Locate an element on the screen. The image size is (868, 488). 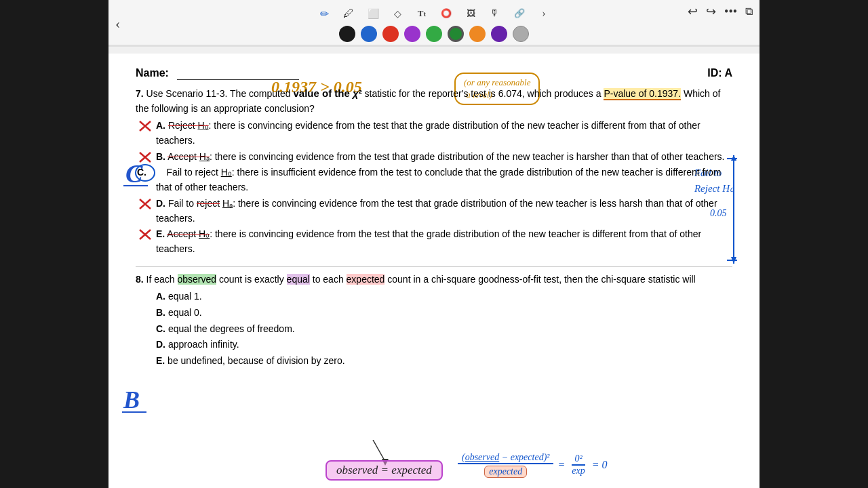
id-label: ID: A is located at coordinates (720, 73).